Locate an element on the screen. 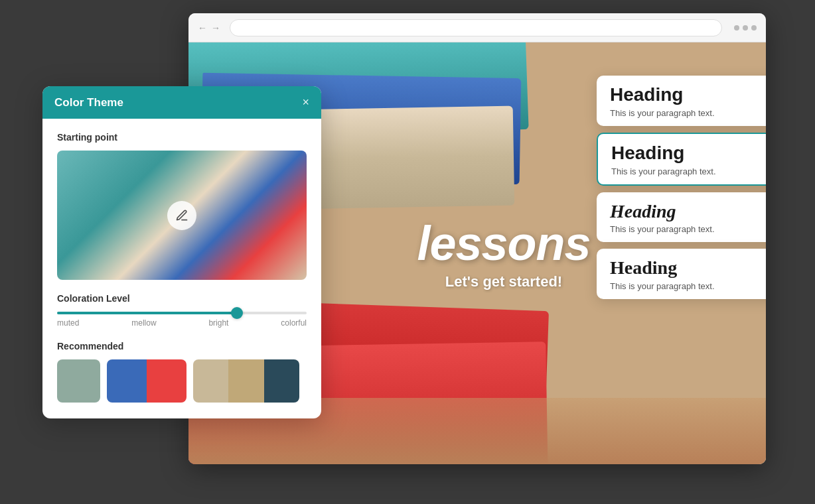  theme-card-1: Heading This is your paragraph text. is located at coordinates (681, 101).